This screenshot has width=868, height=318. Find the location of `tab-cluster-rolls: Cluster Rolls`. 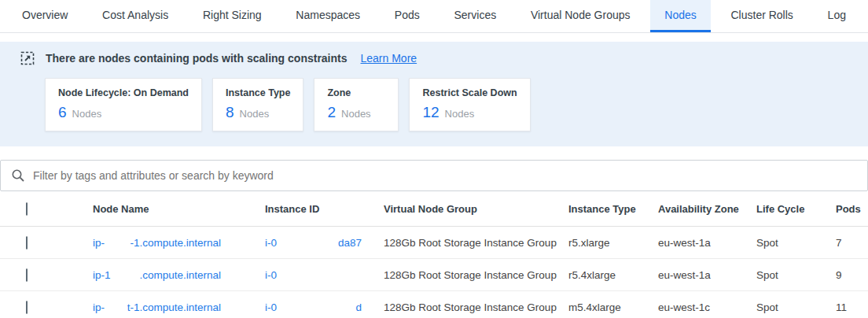

tab-cluster-rolls: Cluster Rolls is located at coordinates (761, 16).